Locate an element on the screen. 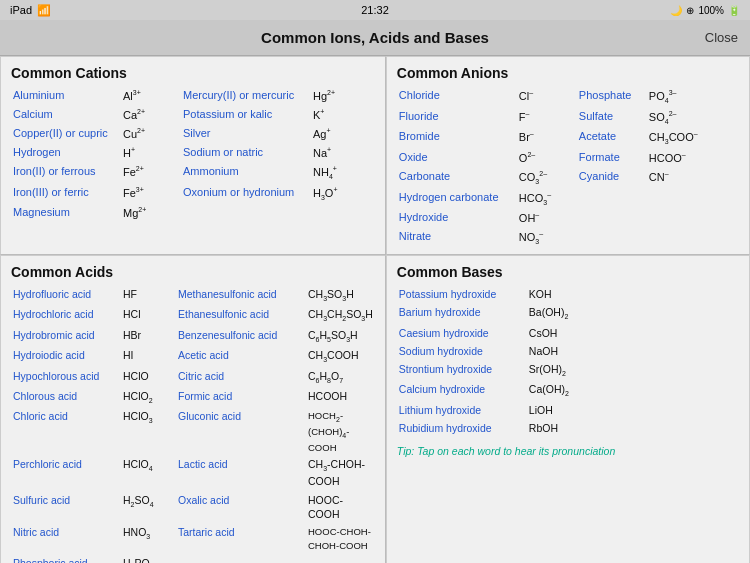 This screenshot has width=750, height=563. list-item: Nitric acid is located at coordinates (66, 538).